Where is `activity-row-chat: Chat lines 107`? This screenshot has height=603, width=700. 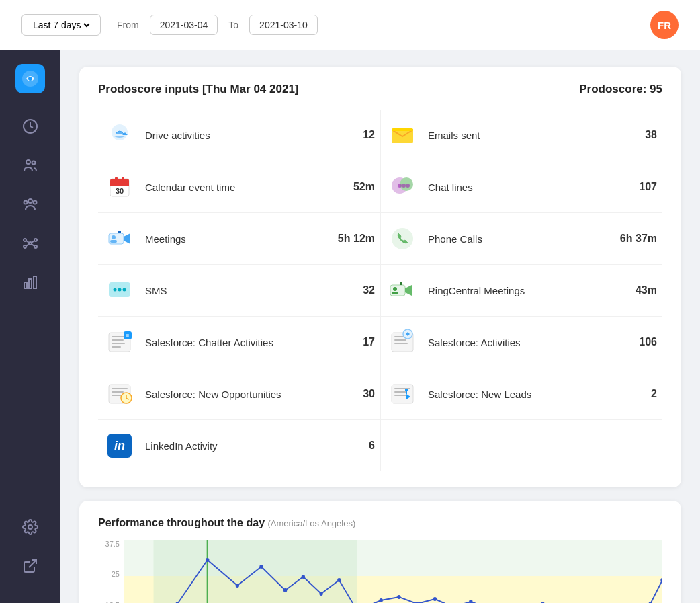
activity-row-chat: Chat lines 107 is located at coordinates (521, 187).